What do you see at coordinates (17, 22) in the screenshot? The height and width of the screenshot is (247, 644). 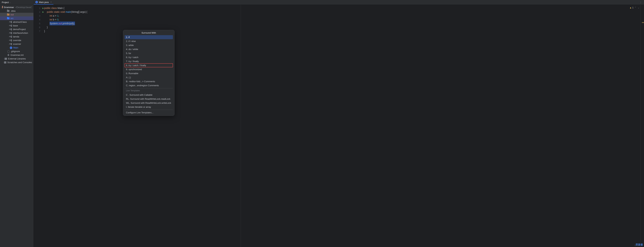 I see `tree-item-pkg: ›abstractClass` at bounding box center [17, 22].